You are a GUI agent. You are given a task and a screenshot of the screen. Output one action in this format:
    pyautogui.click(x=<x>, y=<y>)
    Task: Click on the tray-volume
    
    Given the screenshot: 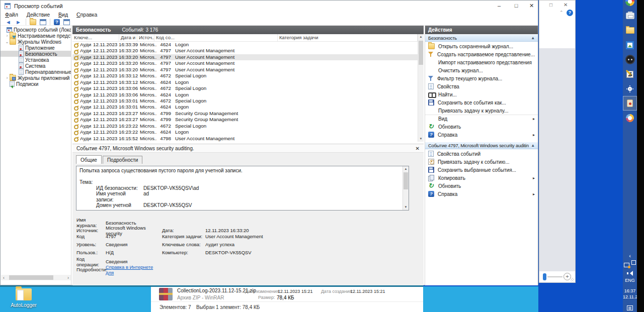 What is the action you would take?
    pyautogui.click(x=630, y=273)
    